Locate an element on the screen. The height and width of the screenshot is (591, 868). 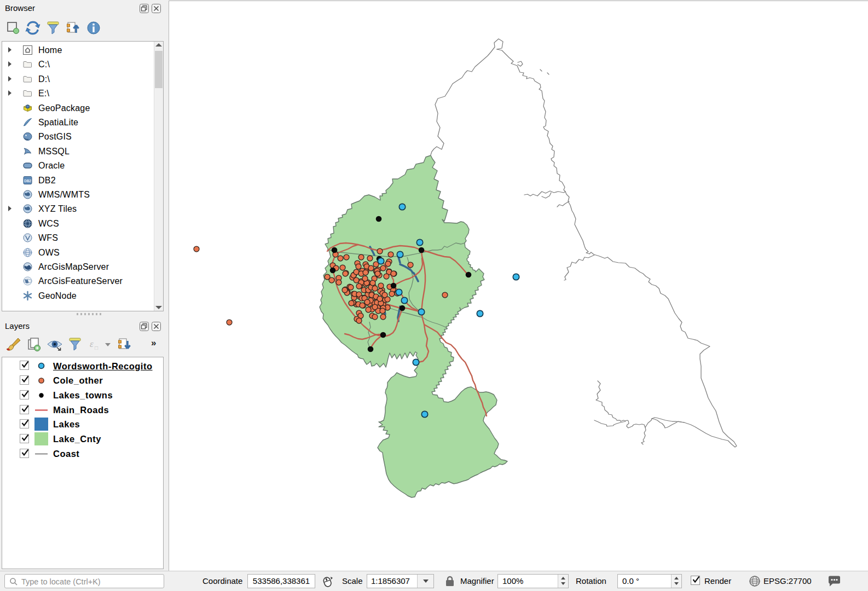
svg-text: DB2 is located at coordinates (27, 181).